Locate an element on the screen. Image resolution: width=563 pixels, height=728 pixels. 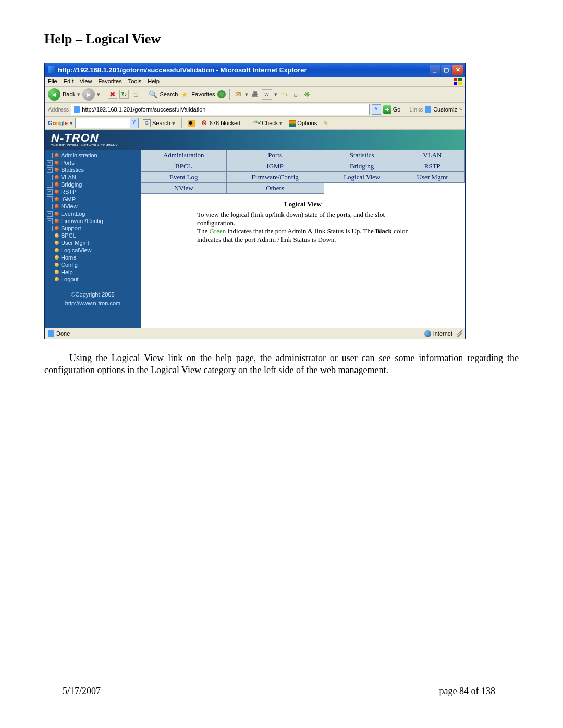
main-panel: Administration Ports Statistics VLAN BPC… is located at coordinates (303, 239).